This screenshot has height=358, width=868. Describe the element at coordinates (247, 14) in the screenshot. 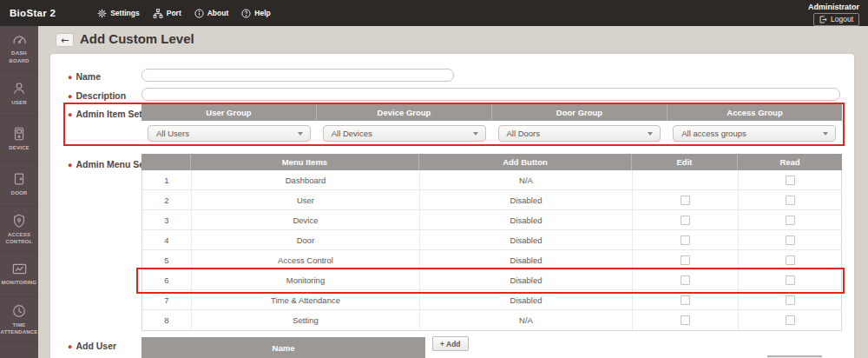

I see `help-icon` at that location.